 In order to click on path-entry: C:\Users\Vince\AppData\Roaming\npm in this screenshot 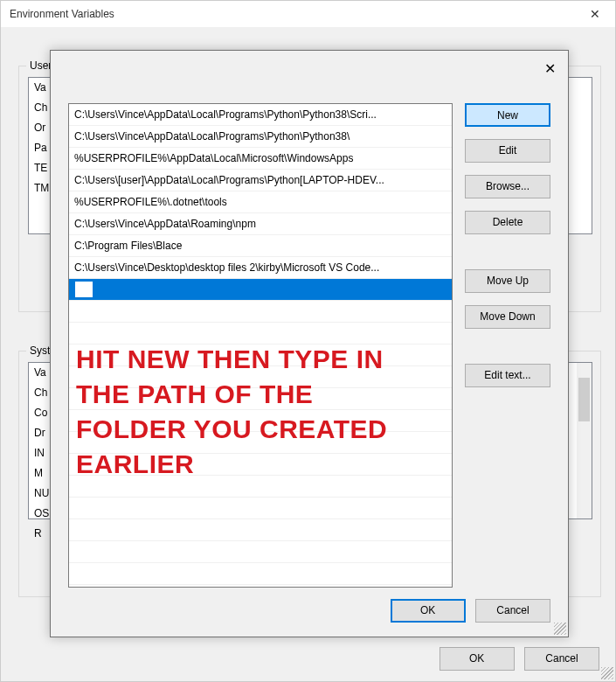, I will do `click(260, 224)`.